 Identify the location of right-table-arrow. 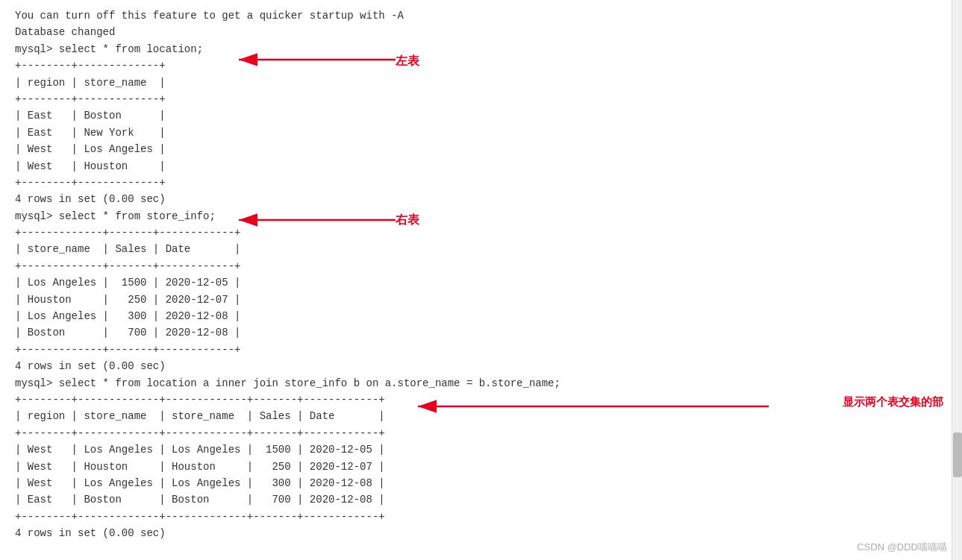
(317, 220).